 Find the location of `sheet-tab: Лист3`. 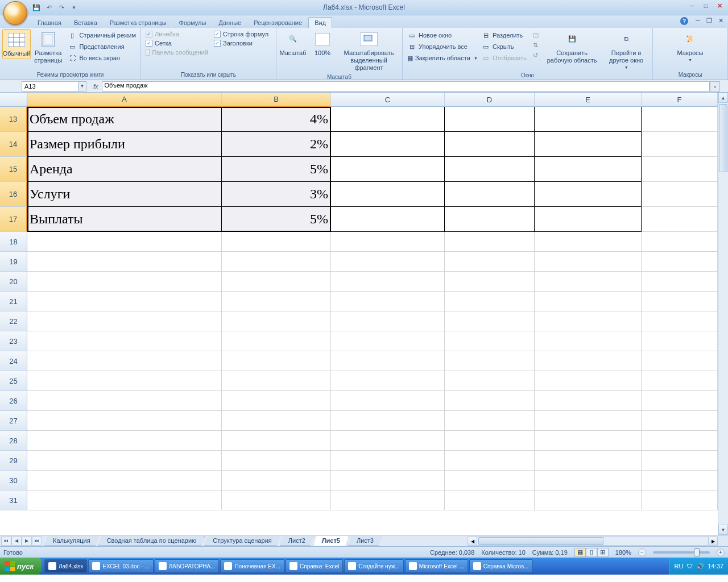

sheet-tab: Лист3 is located at coordinates (365, 541).